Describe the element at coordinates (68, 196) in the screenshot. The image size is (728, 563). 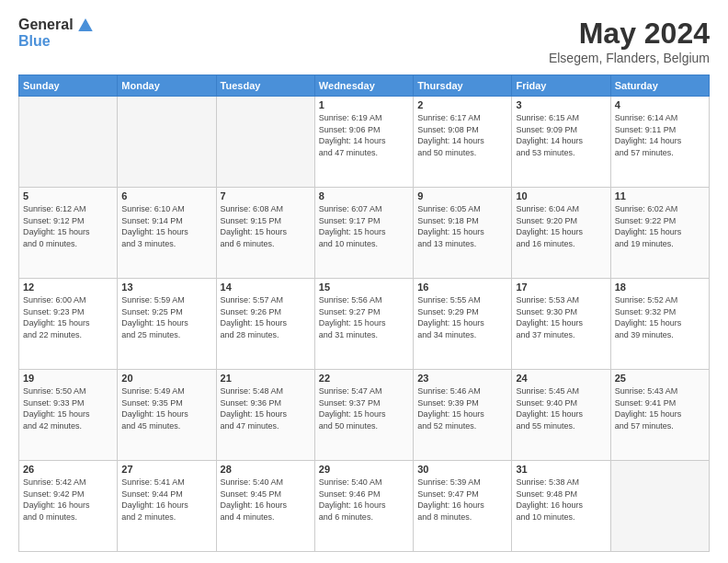
I see `day-number: 5` at that location.